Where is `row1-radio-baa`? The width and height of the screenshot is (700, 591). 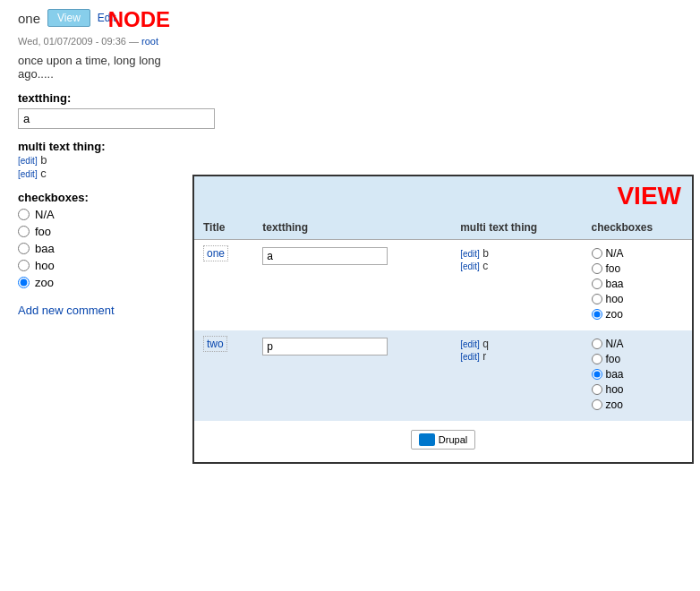
row1-radio-baa is located at coordinates (597, 284).